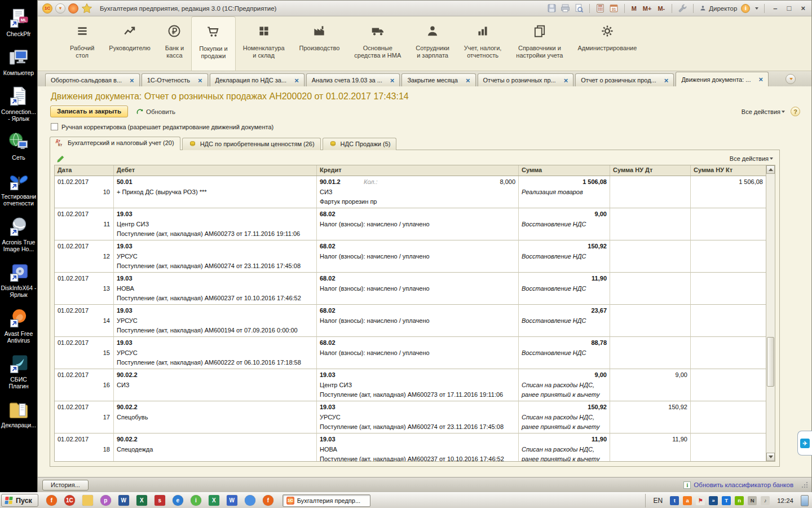  Describe the element at coordinates (661, 8) in the screenshot. I see `memory-mminus-button: M-` at that location.